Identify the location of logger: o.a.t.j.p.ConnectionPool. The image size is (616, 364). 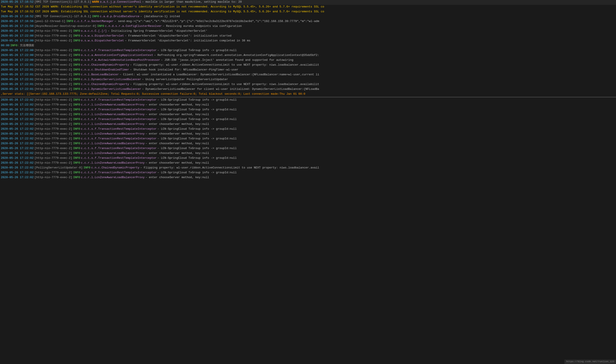
(121, 2).